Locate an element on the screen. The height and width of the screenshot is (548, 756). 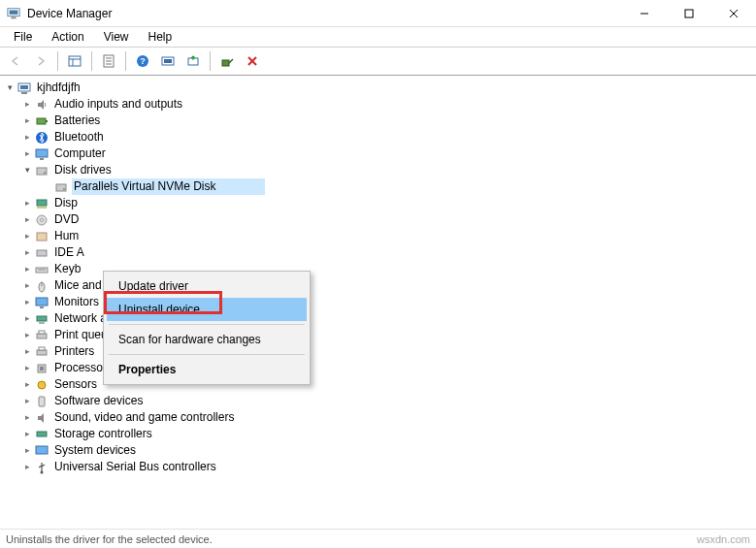
tree-item-audio: ▸ Audio inputs and outputs is located at coordinates (378, 105).